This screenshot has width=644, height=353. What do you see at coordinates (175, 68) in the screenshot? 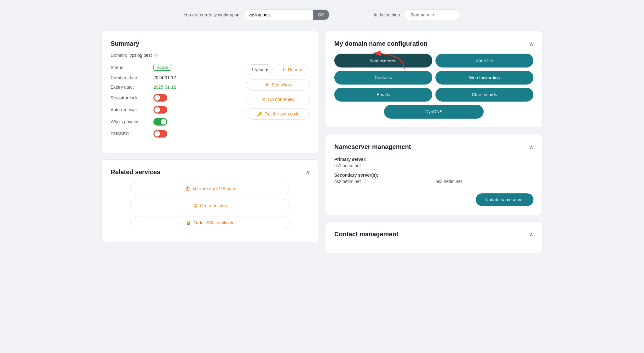
I see `status-row: Status: Active` at bounding box center [175, 68].